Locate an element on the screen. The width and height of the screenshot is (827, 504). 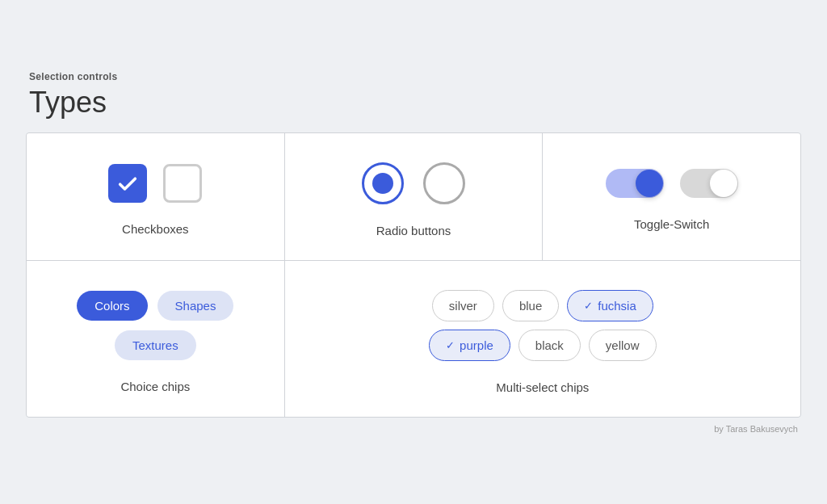
chip-colors: Colors is located at coordinates (111, 305).